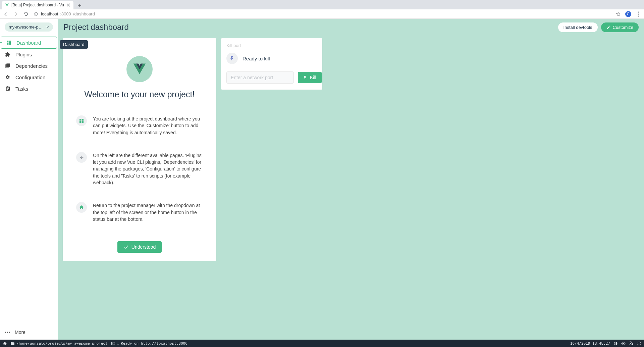 The image size is (644, 347). What do you see at coordinates (256, 58) in the screenshot?
I see `kill-port-status-text: Ready to kill` at bounding box center [256, 58].